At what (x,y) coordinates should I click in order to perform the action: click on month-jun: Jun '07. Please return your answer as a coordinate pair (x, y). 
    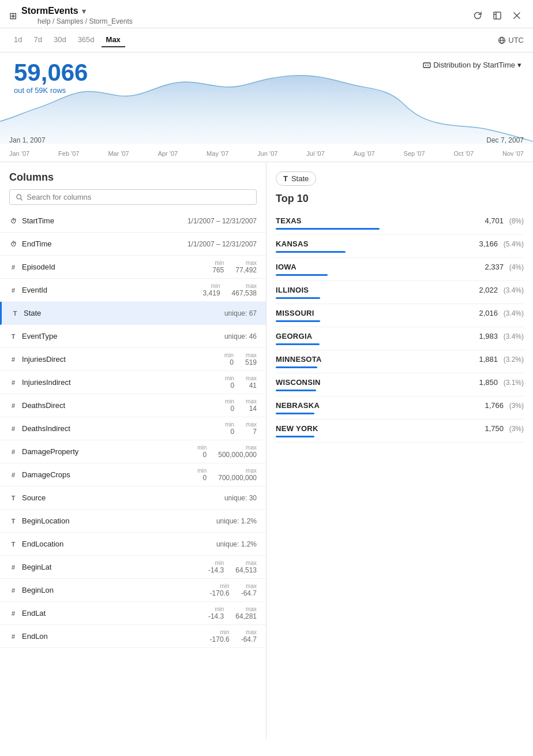
    Looking at the image, I should click on (268, 154).